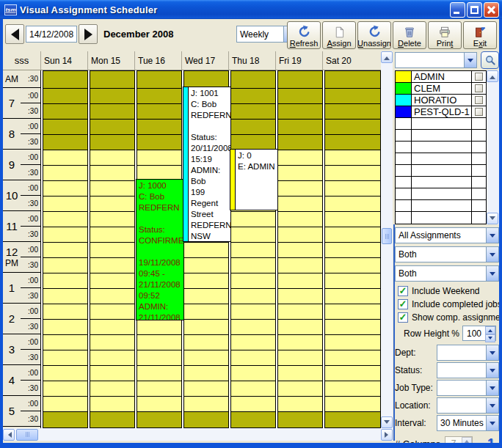 The image size is (502, 448). Describe the element at coordinates (459, 440) in the screenshot. I see `num-columns-spinner: 7` at that location.